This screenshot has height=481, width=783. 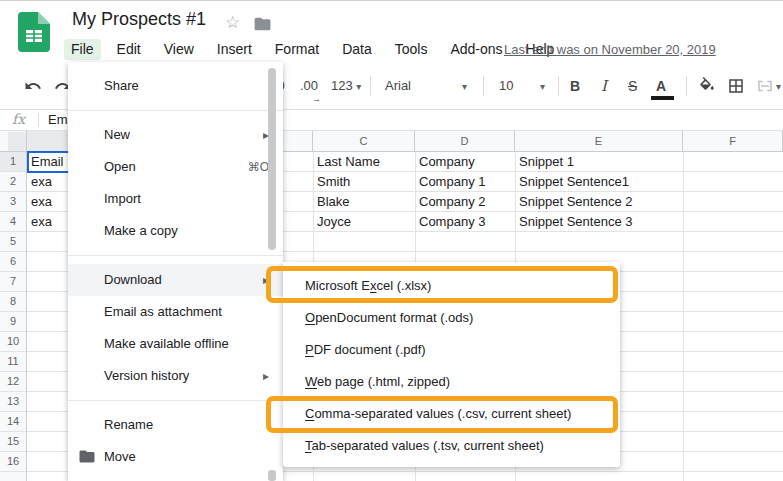 I want to click on label-part: penDocument format (.ods), so click(x=394, y=318).